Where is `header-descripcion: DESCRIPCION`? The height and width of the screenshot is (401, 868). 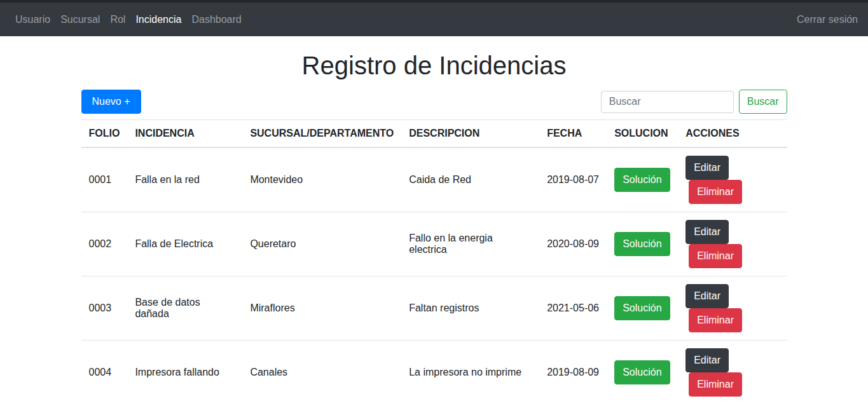 header-descripcion: DESCRIPCION is located at coordinates (471, 134).